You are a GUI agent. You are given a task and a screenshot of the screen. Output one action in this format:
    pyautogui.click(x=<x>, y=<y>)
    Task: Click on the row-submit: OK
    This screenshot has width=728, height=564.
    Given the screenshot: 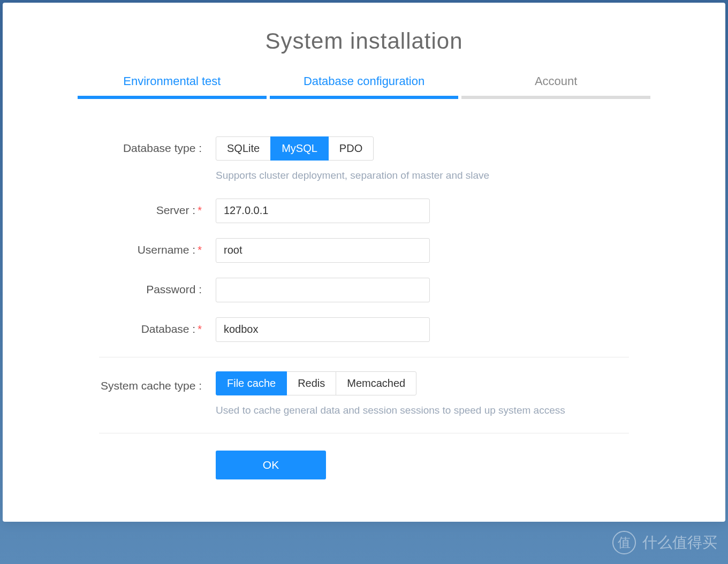 What is the action you would take?
    pyautogui.click(x=364, y=463)
    